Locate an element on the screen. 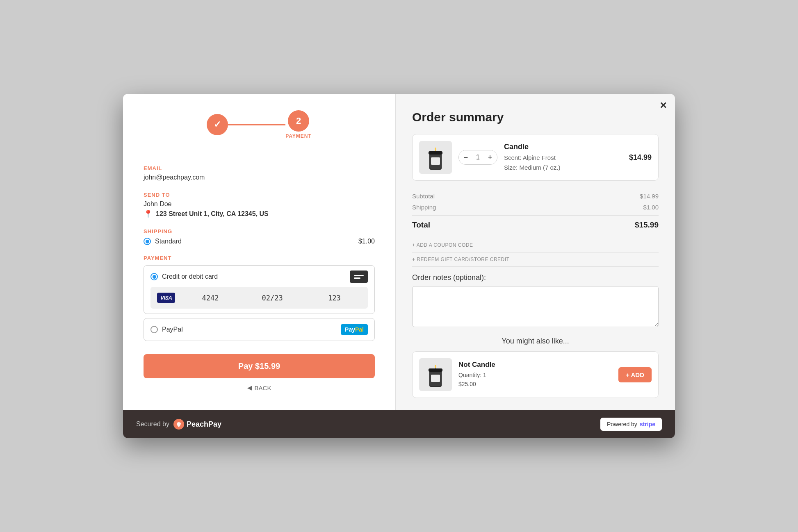 The height and width of the screenshot is (532, 798). send-to-name: John Doe is located at coordinates (259, 204).